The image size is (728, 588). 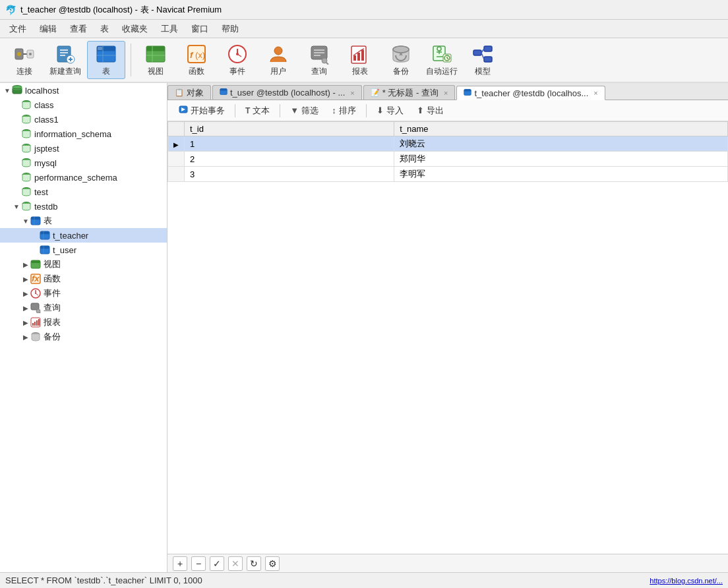 I want to click on toolbar-model: 模型, so click(x=483, y=60).